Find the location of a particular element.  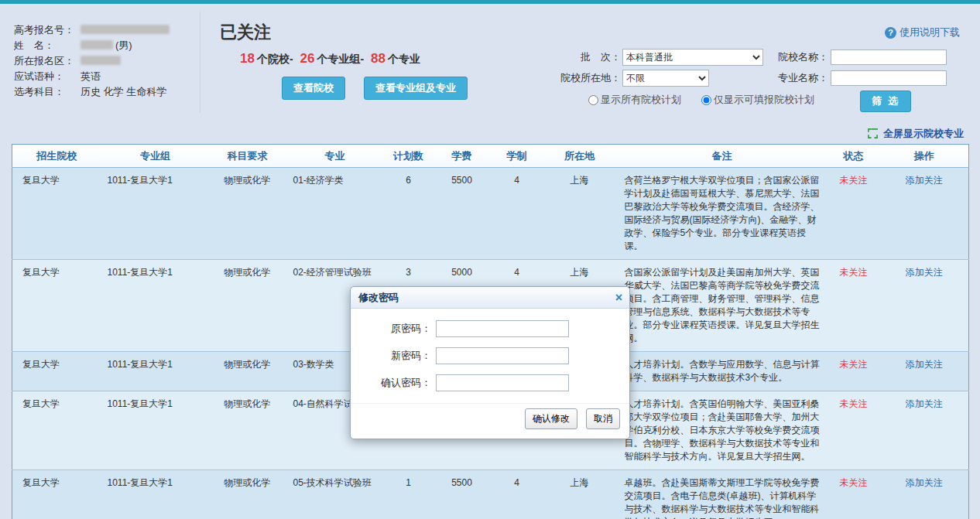

followed-stats: 18个院校- 26个专业组- 88个专业 is located at coordinates (354, 59).